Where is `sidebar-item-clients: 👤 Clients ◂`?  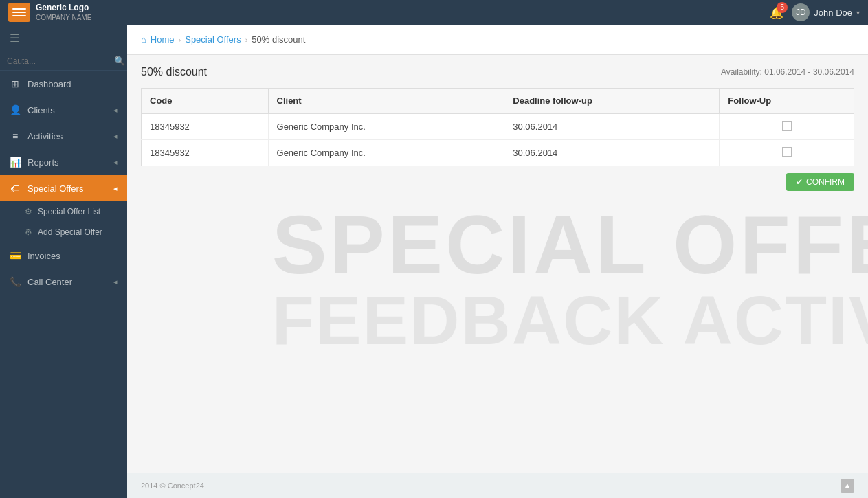 sidebar-item-clients: 👤 Clients ◂ is located at coordinates (63, 110).